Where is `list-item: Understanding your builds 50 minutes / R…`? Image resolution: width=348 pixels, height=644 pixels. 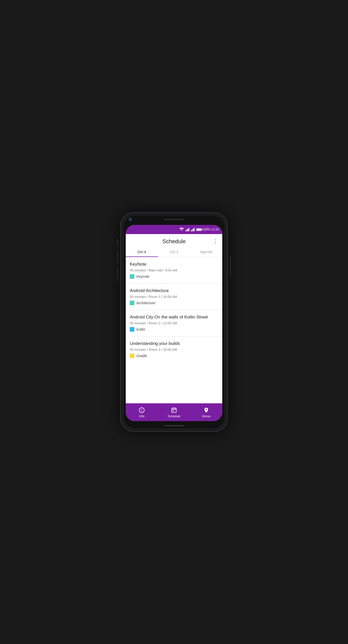
list-item: Understanding your builds 50 minutes / R… is located at coordinates (174, 350).